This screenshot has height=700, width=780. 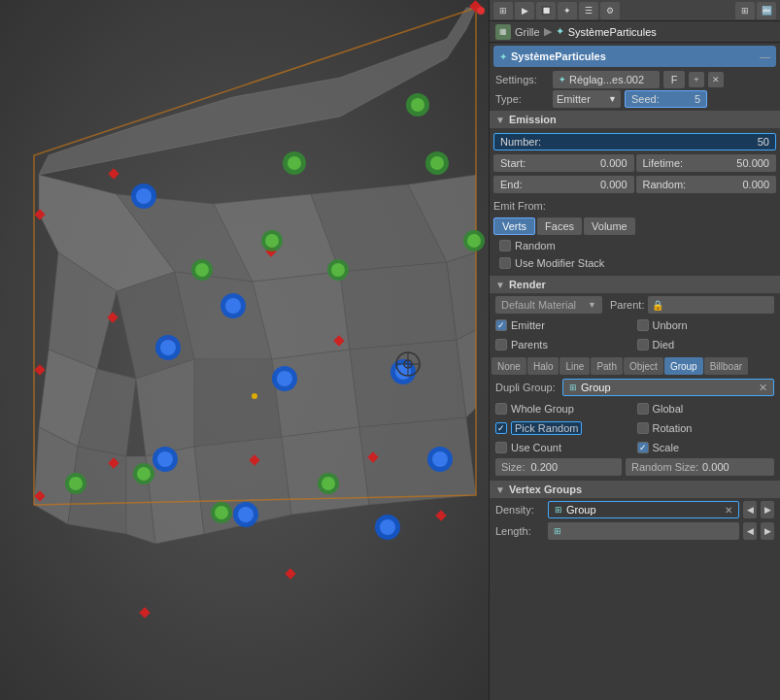 I want to click on red-marker, so click(x=481, y=11).